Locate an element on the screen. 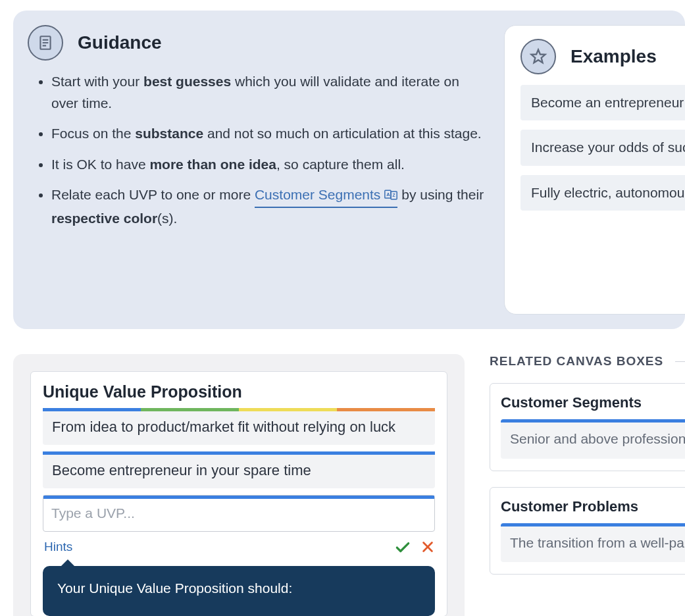  text: by using their is located at coordinates (442, 195).